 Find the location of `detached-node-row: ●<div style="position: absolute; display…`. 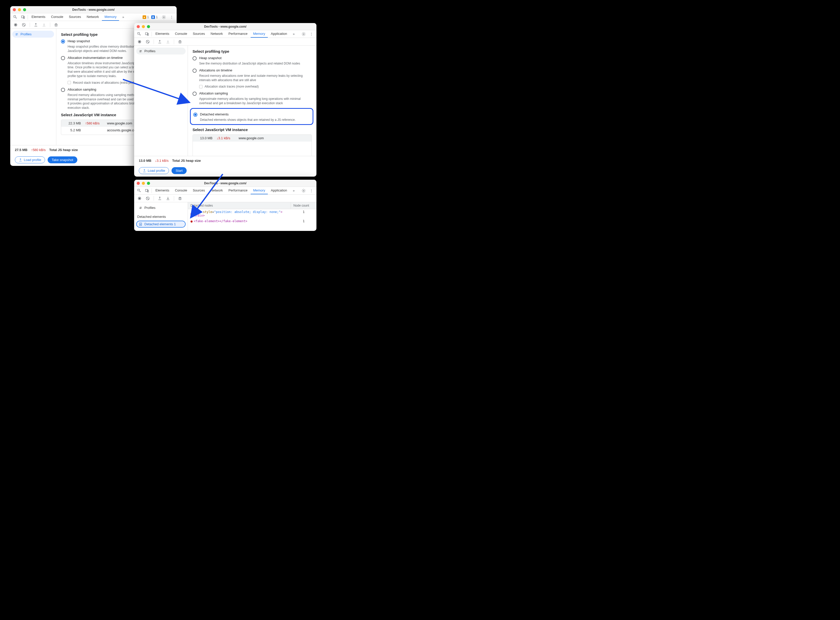

detached-node-row: ●<div style="position: absolute; display… is located at coordinates (252, 214).